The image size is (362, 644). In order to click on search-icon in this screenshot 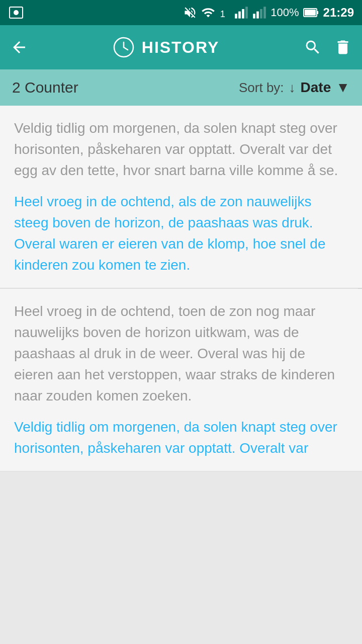, I will do `click(313, 47)`.